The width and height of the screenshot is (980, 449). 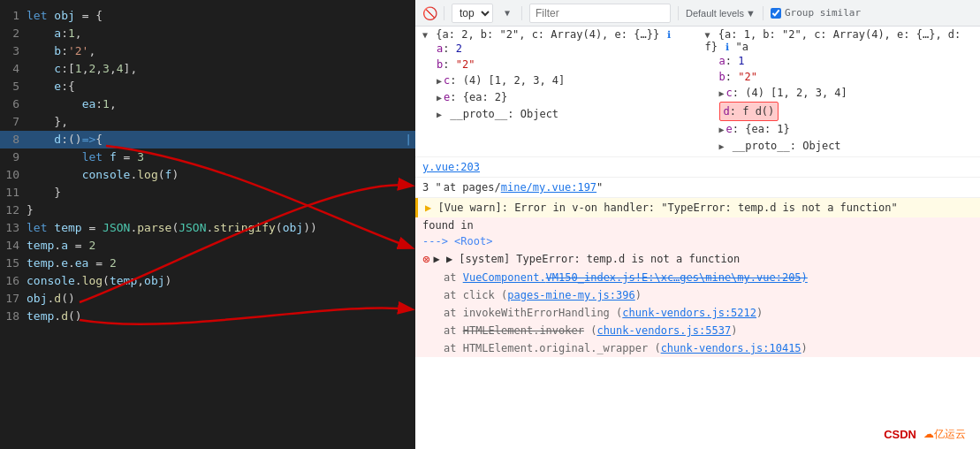 I want to click on info-icon-2: ℹ, so click(x=727, y=48).